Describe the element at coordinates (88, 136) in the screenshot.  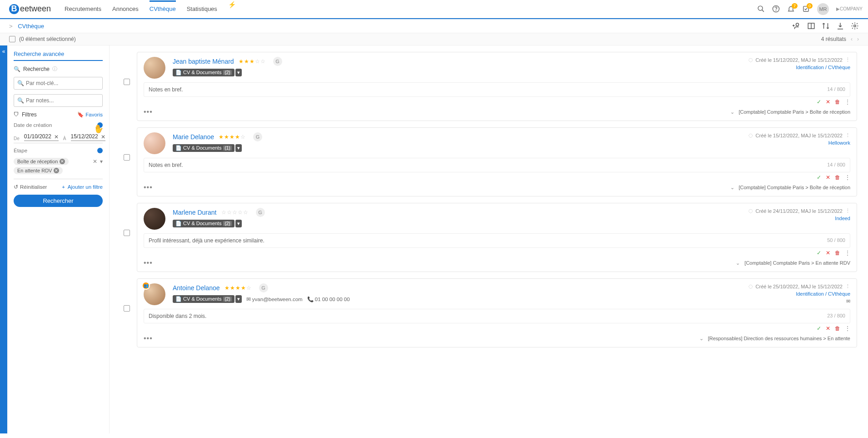
I see `date-to-input: 15/12/2022` at that location.